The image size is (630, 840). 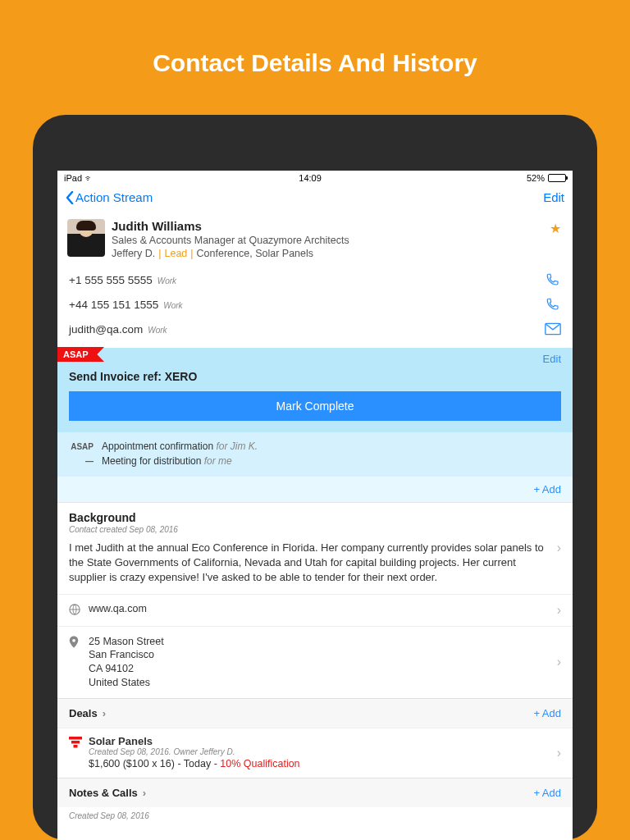 I want to click on mark-complete-button: Mark Complete, so click(x=315, y=406).